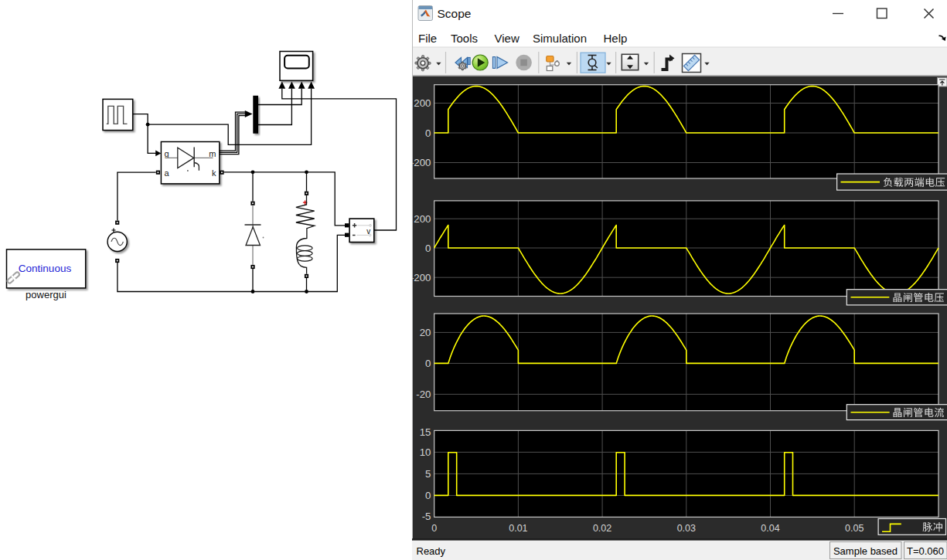 The width and height of the screenshot is (947, 560). Describe the element at coordinates (46, 295) in the screenshot. I see `svg-text: powergui` at that location.